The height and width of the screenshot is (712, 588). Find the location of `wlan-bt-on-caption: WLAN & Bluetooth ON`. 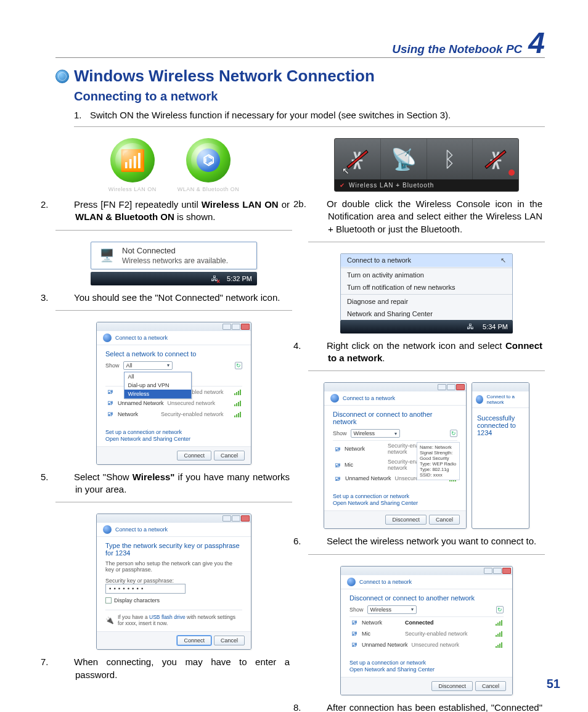

wlan-bt-on-caption: WLAN & Bluetooth ON is located at coordinates (208, 189).